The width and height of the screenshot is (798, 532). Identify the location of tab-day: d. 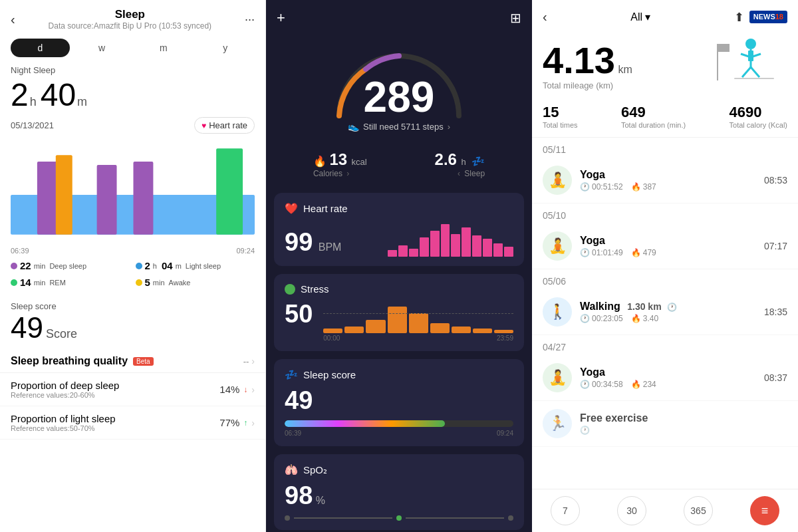
(40, 48).